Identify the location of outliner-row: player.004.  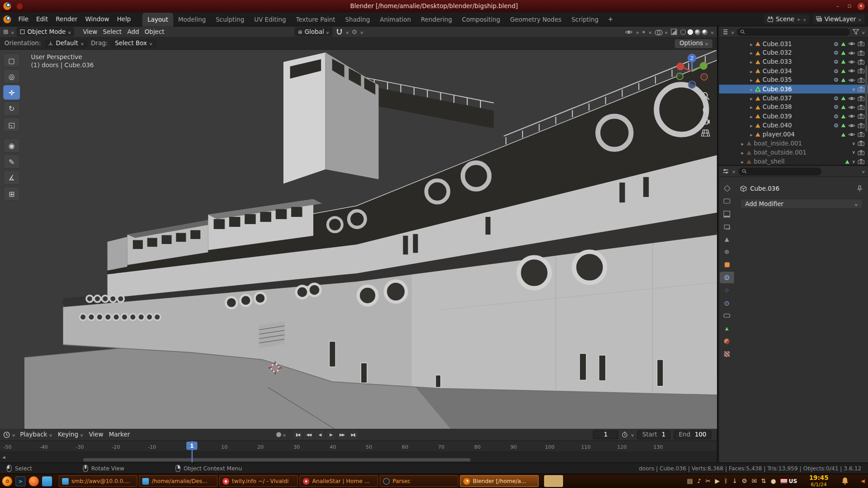
(794, 135).